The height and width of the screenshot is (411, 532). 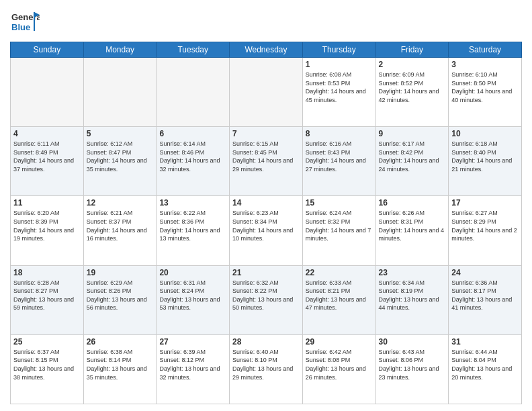 What do you see at coordinates (266, 342) in the screenshot?
I see `day-number: 28` at bounding box center [266, 342].